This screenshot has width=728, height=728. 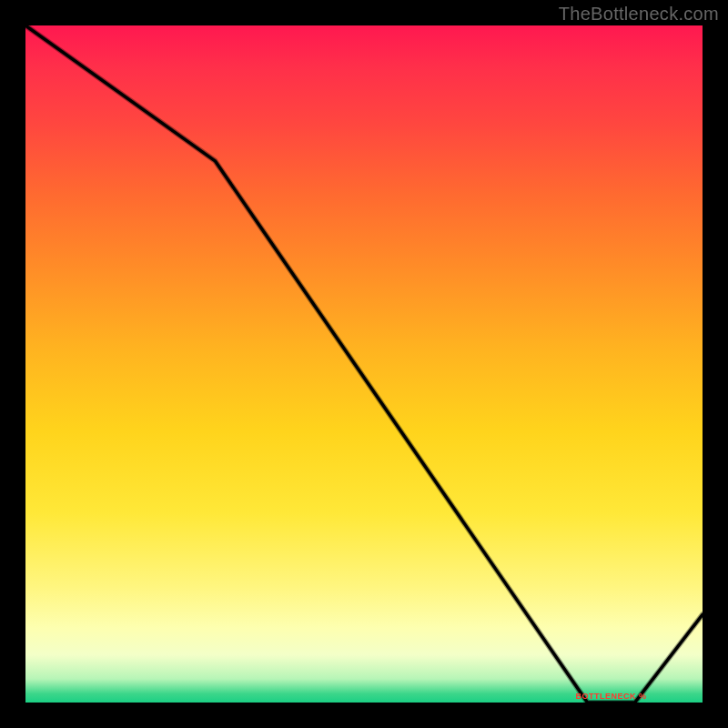 I want to click on axis-annotation: BOTTLENECK %, so click(x=612, y=696).